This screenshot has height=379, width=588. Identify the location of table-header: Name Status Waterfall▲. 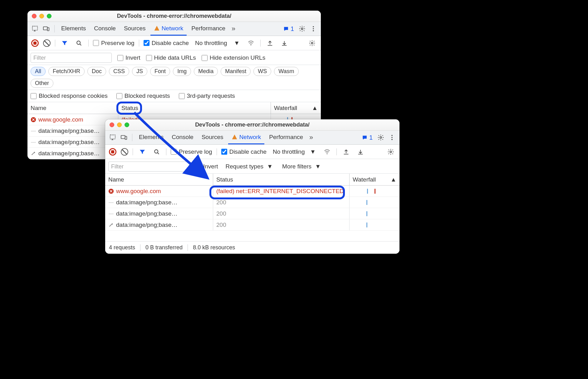
(252, 180).